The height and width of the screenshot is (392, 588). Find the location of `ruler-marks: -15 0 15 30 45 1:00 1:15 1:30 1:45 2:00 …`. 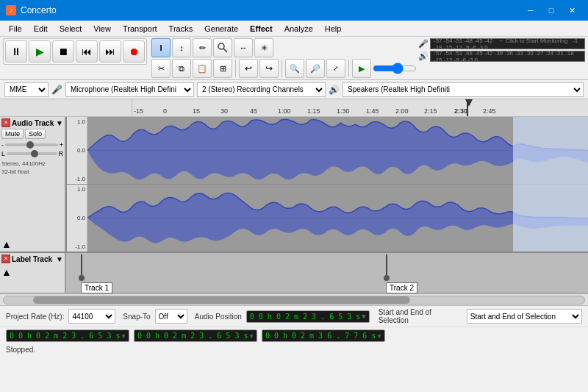

ruler-marks: -15 0 15 30 45 1:00 1:15 1:30 1:45 2:00 … is located at coordinates (360, 107).